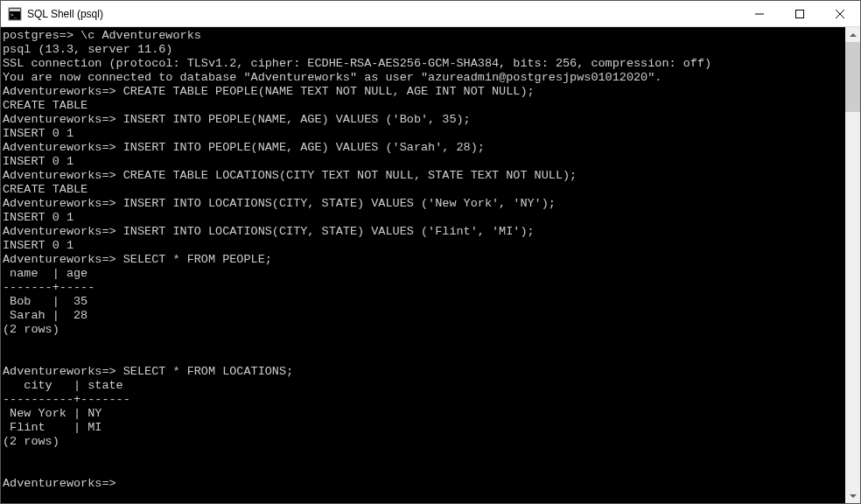 The width and height of the screenshot is (861, 504). Describe the element at coordinates (852, 265) in the screenshot. I see `vertical-scrollbar` at that location.